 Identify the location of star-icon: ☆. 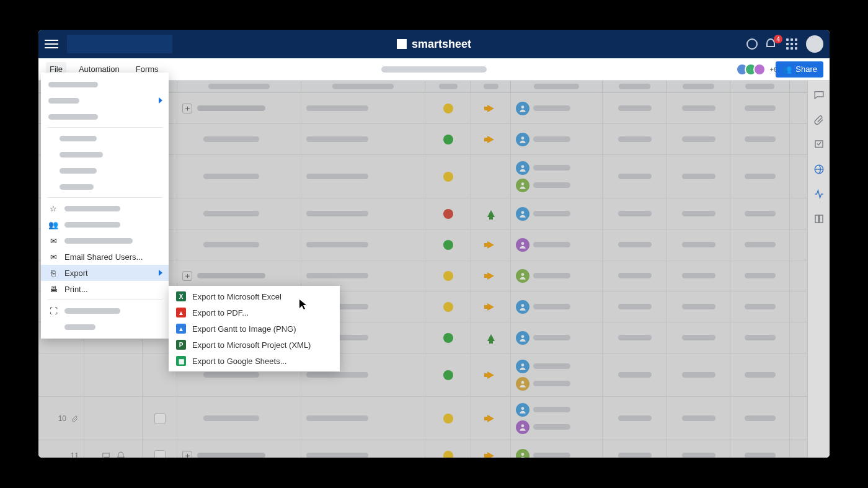
(53, 208).